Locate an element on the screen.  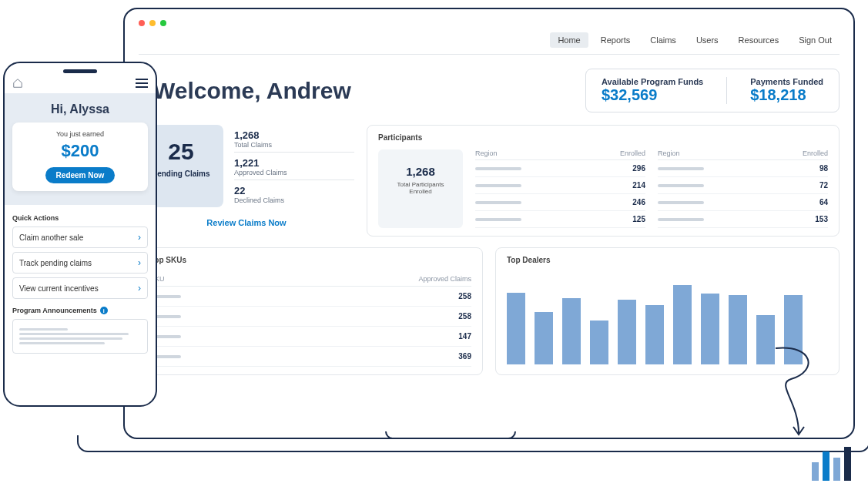
close-dot-icon is located at coordinates (142, 23).